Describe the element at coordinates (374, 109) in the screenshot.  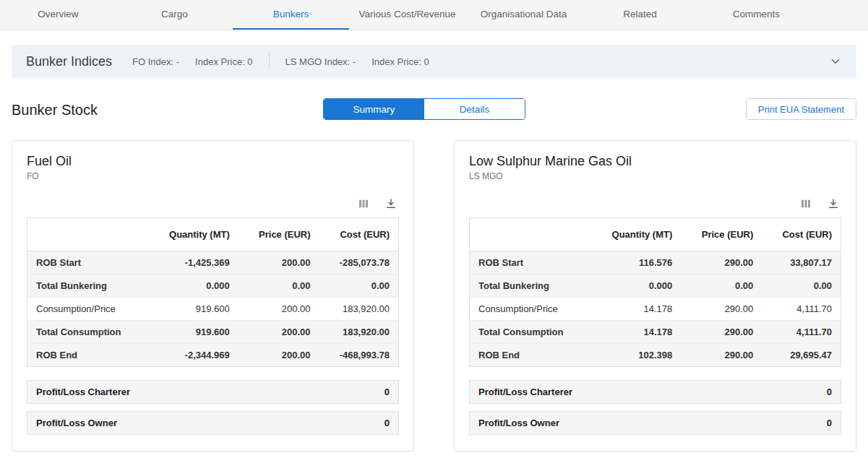
I see `summary-toggle-button: Summary` at that location.